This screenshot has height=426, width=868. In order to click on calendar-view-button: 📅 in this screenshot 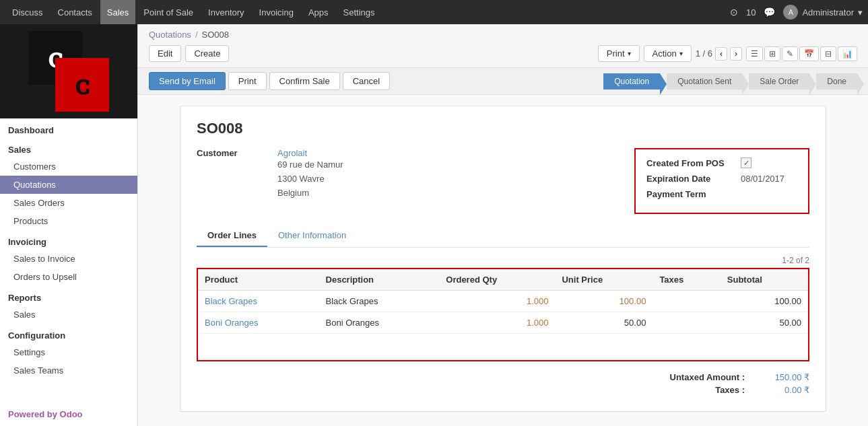, I will do `click(809, 54)`.